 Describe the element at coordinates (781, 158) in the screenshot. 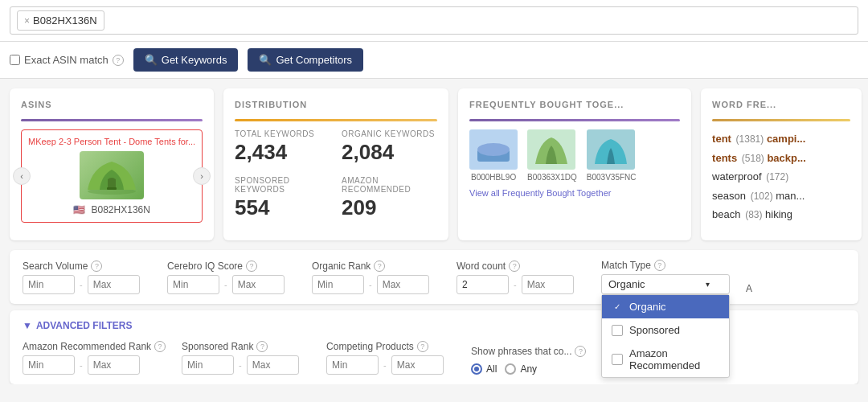

I see `word-item-tents: tents (518) backp...` at that location.